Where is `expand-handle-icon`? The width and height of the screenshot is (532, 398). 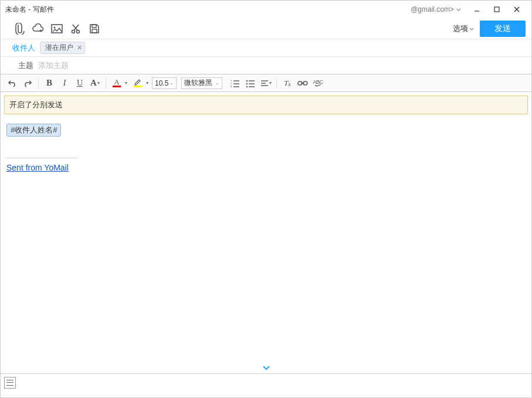
expand-handle-icon is located at coordinates (266, 368).